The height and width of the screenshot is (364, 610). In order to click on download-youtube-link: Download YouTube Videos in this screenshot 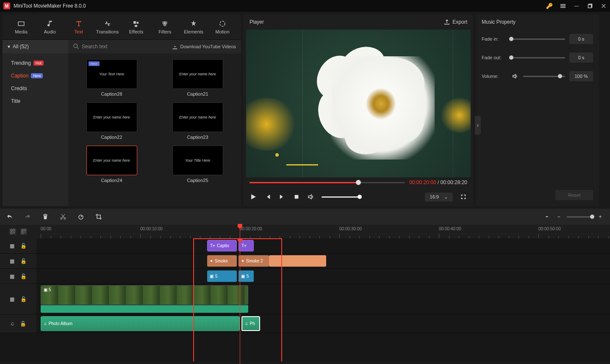, I will do `click(204, 47)`.